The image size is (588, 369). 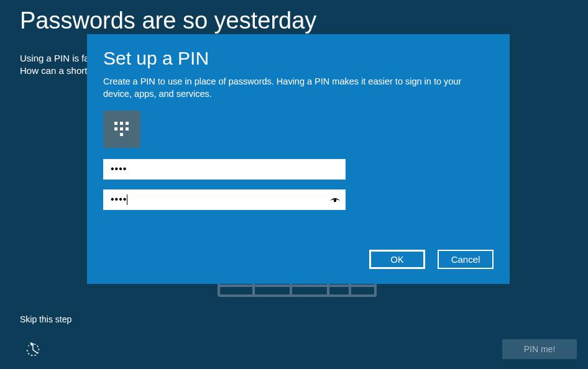 What do you see at coordinates (224, 169) in the screenshot?
I see `new-pin-input: ••••` at bounding box center [224, 169].